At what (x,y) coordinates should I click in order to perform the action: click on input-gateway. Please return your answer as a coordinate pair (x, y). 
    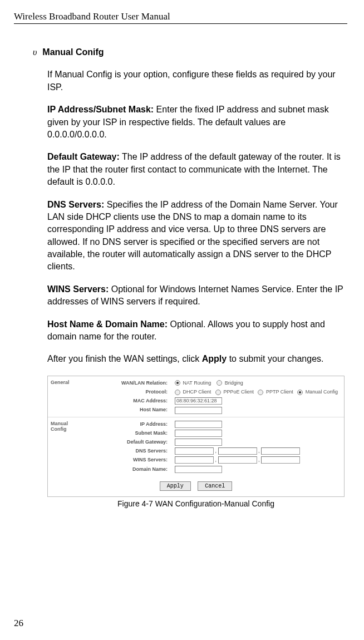
    Looking at the image, I should click on (198, 442).